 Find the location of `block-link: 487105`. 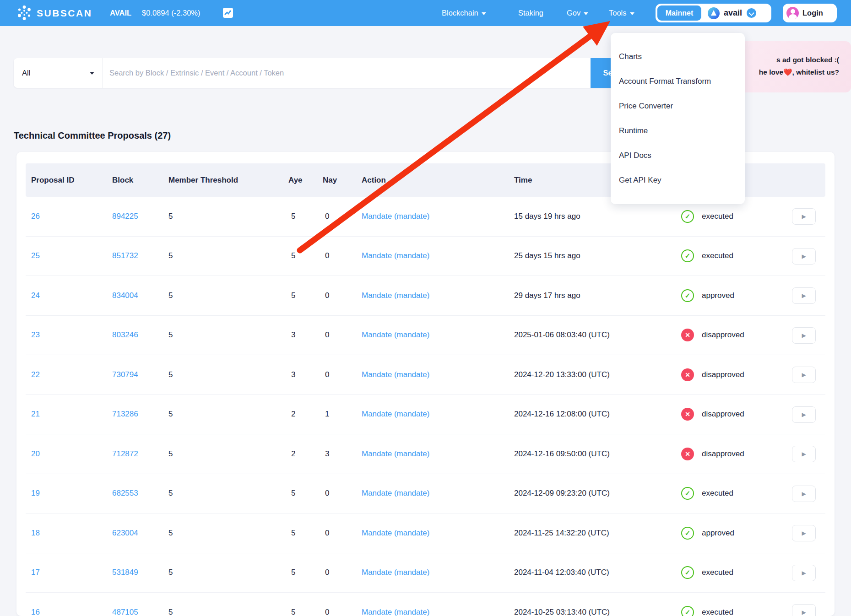

block-link: 487105 is located at coordinates (125, 612).